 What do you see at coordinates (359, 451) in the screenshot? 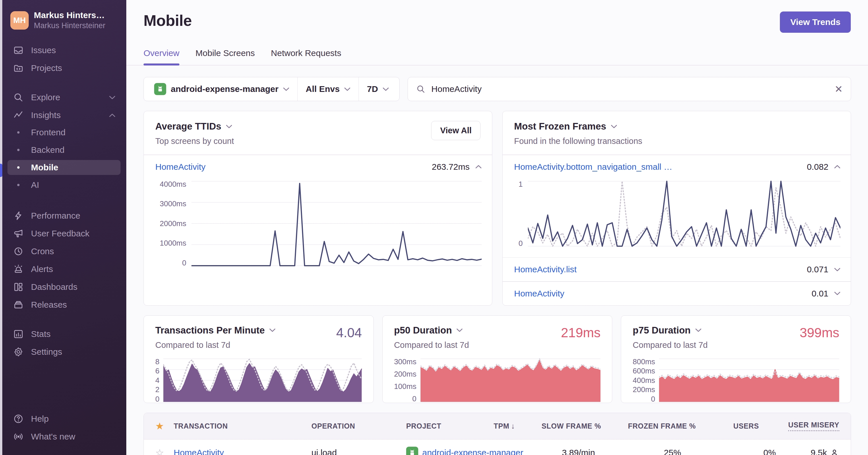
I see `operation-cell: ui.load` at bounding box center [359, 451].